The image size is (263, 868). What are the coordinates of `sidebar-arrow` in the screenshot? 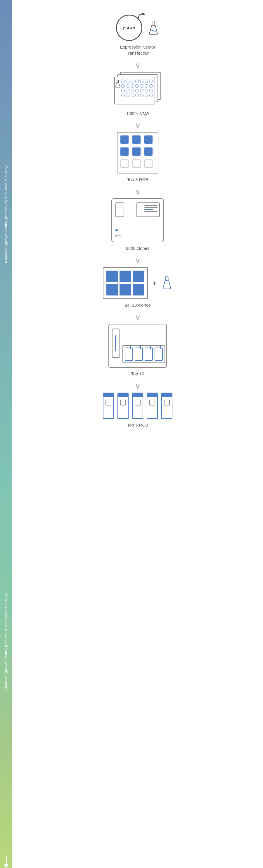 It's located at (6, 862).